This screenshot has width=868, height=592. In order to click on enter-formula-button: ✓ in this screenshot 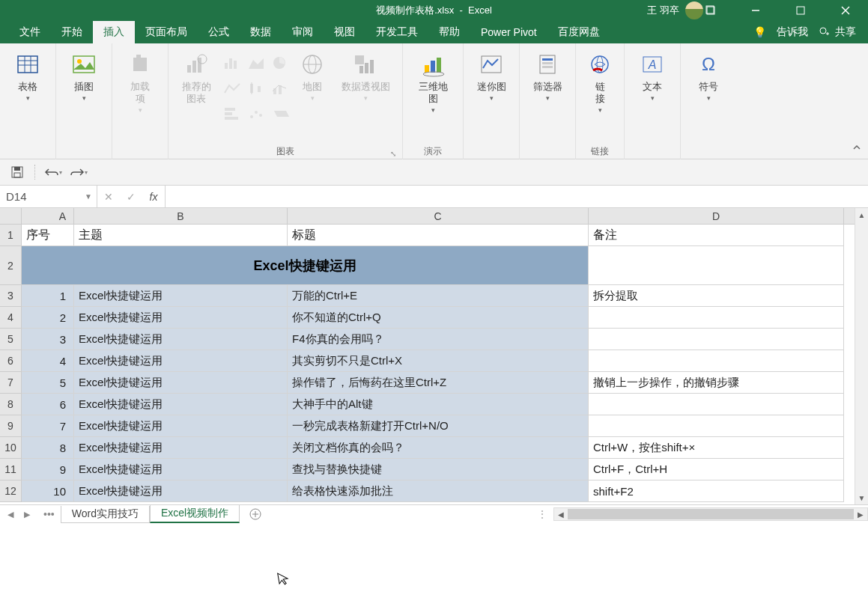, I will do `click(131, 197)`.